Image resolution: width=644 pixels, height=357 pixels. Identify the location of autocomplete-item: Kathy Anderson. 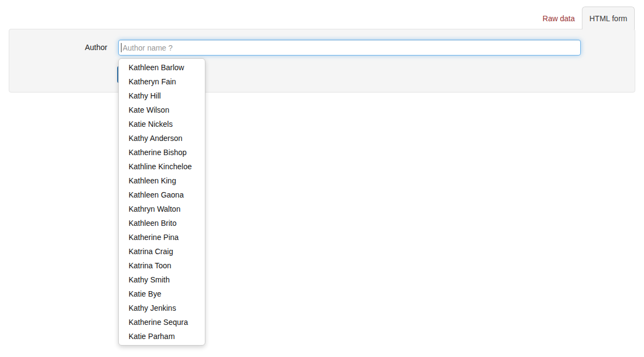
(162, 138).